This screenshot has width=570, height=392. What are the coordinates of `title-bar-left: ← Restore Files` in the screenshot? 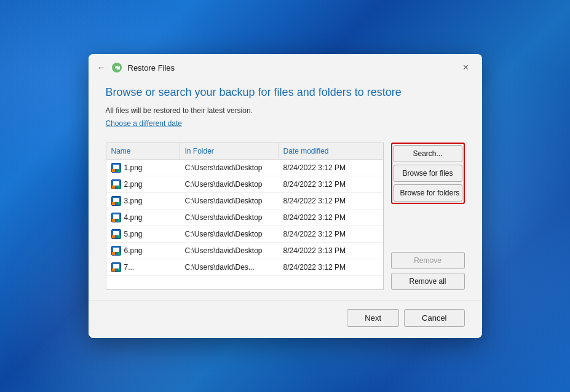 It's located at (137, 68).